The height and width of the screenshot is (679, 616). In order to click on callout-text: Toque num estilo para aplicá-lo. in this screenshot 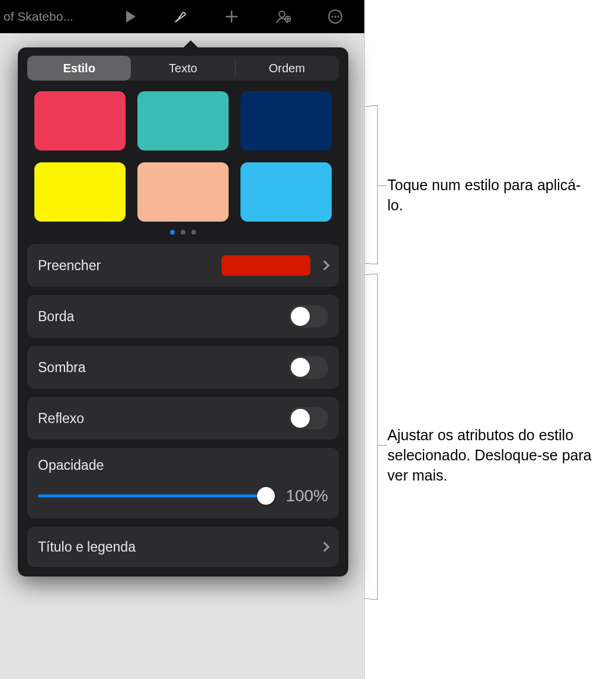, I will do `click(491, 196)`.